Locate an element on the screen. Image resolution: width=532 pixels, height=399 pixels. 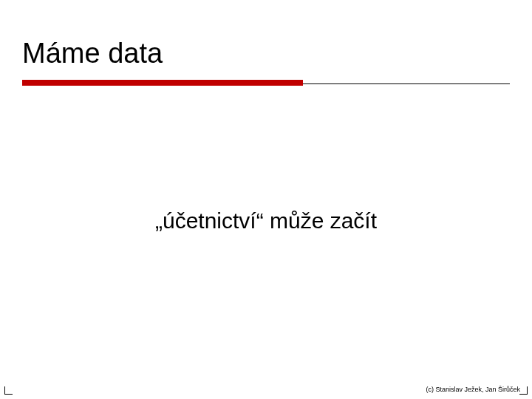
slide-subtitle: „účetnictví“ může začít is located at coordinates (266, 221).